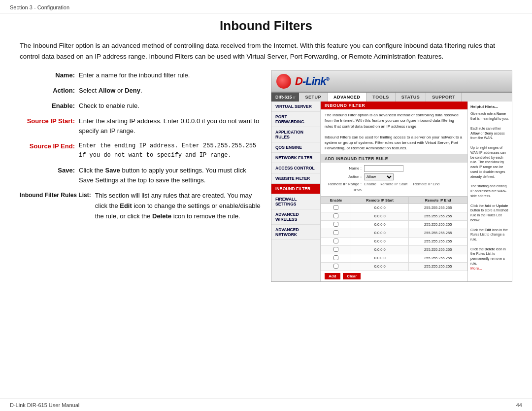 The image size is (532, 411). Describe the element at coordinates (352, 276) in the screenshot. I see `clear-button: Clear` at that location.